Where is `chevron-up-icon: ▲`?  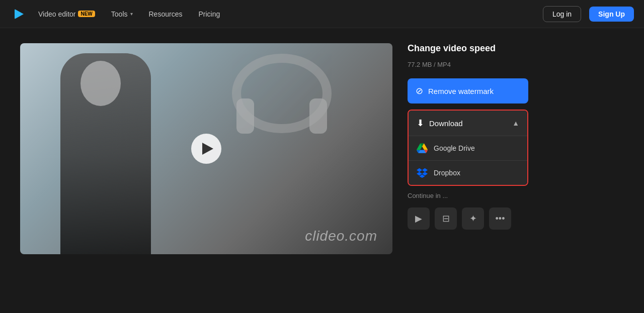
chevron-up-icon: ▲ is located at coordinates (516, 123).